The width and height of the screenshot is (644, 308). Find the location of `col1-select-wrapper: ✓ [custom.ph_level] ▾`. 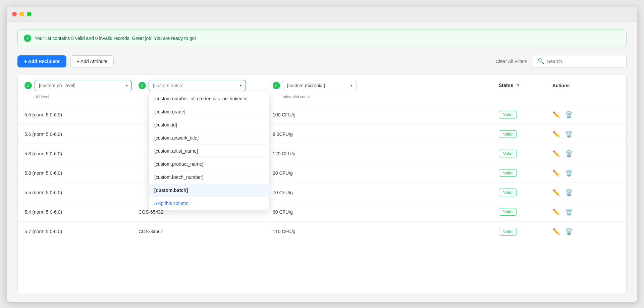

col1-select-wrapper: ✓ [custom.ph_level] ▾ is located at coordinates (82, 86).